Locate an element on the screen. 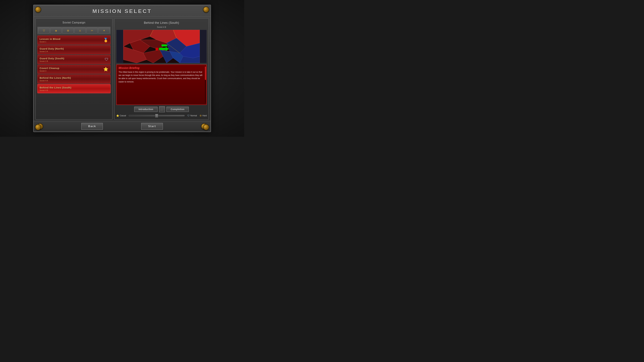 The height and width of the screenshot is (362, 644). mission-name-soviet2b: Guard Duty (South) is located at coordinates (52, 58).